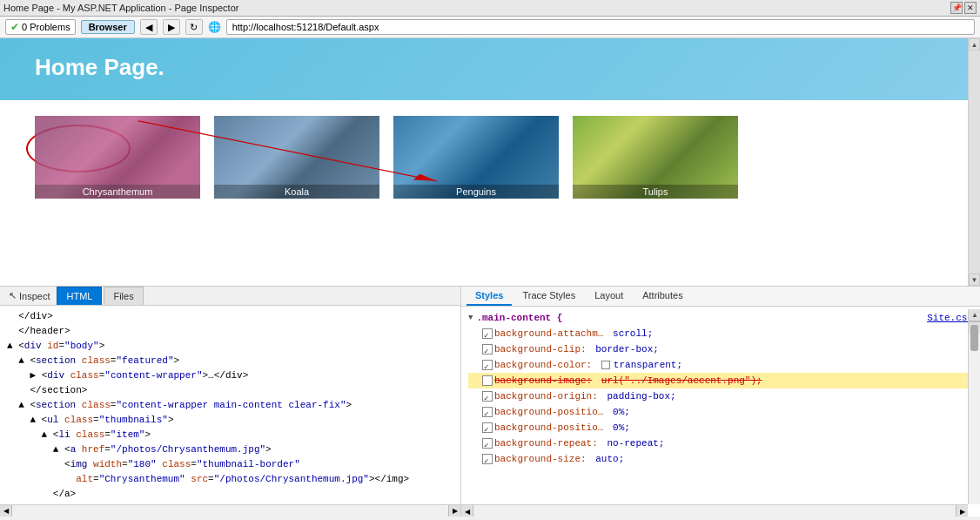 The height and width of the screenshot is (520, 980). Describe the element at coordinates (487, 412) in the screenshot. I see `style-checkbox-background-position-x` at that location.